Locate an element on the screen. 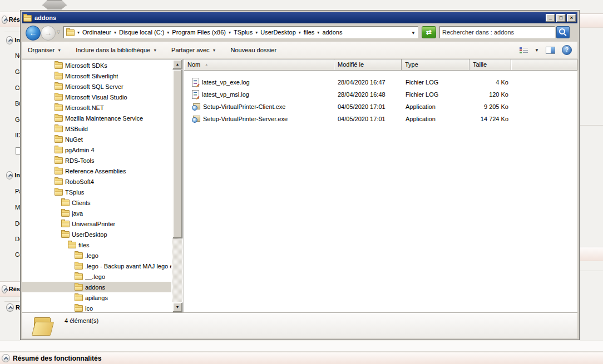  tree-item: Microsoft SDKs is located at coordinates (97, 66).